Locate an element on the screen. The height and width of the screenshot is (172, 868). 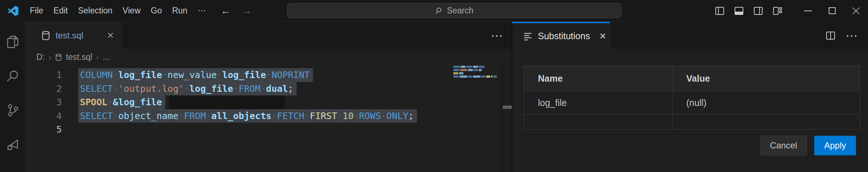
menu-run: Run is located at coordinates (180, 11).